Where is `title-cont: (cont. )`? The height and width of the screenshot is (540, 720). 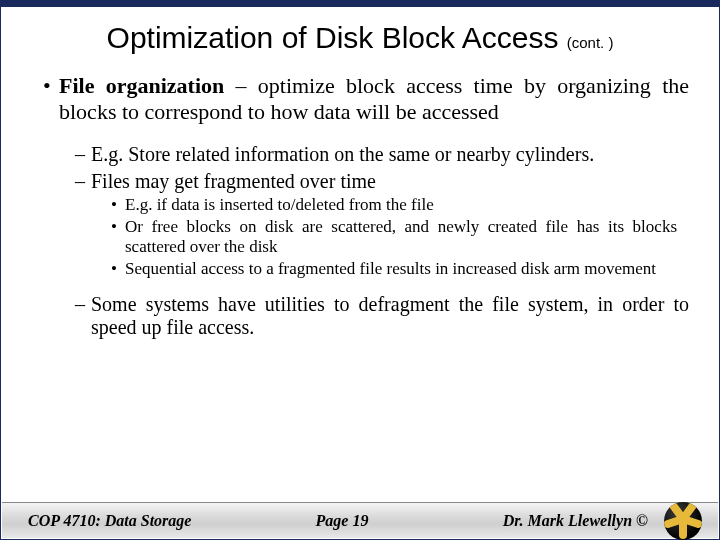
title-cont: (cont. ) is located at coordinates (590, 42).